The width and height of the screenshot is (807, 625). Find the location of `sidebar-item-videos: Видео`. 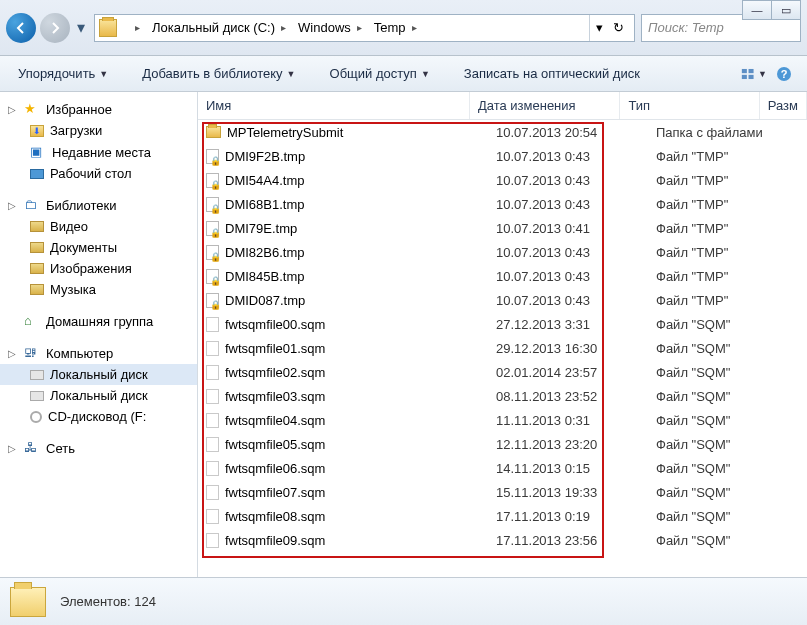

sidebar-item-videos: Видео is located at coordinates (98, 226).